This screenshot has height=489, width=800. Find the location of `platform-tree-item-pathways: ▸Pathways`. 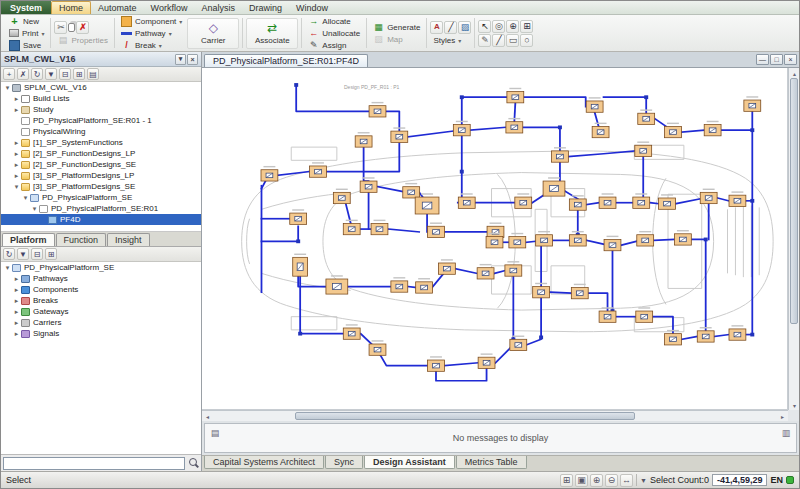

platform-tree-item-pathways: ▸Pathways is located at coordinates (101, 278).